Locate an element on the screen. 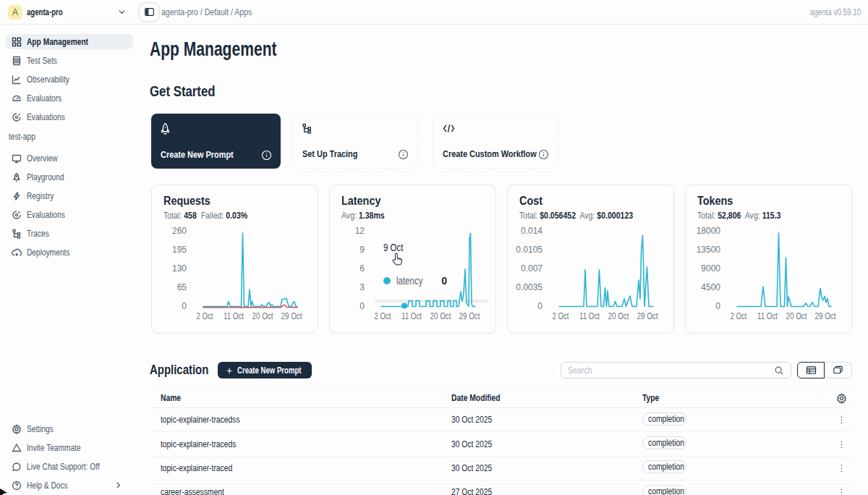 Image resolution: width=868 pixels, height=495 pixels. svg-text: 0.007 is located at coordinates (532, 268).